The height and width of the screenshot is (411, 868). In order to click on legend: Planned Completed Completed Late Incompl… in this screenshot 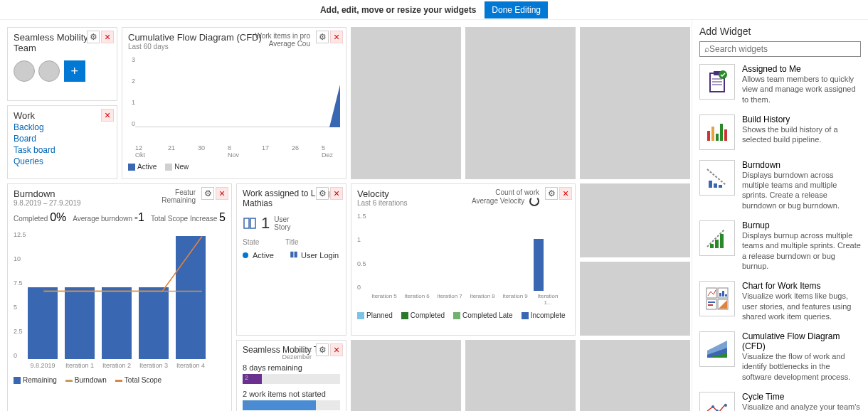, I will do `click(463, 316)`.